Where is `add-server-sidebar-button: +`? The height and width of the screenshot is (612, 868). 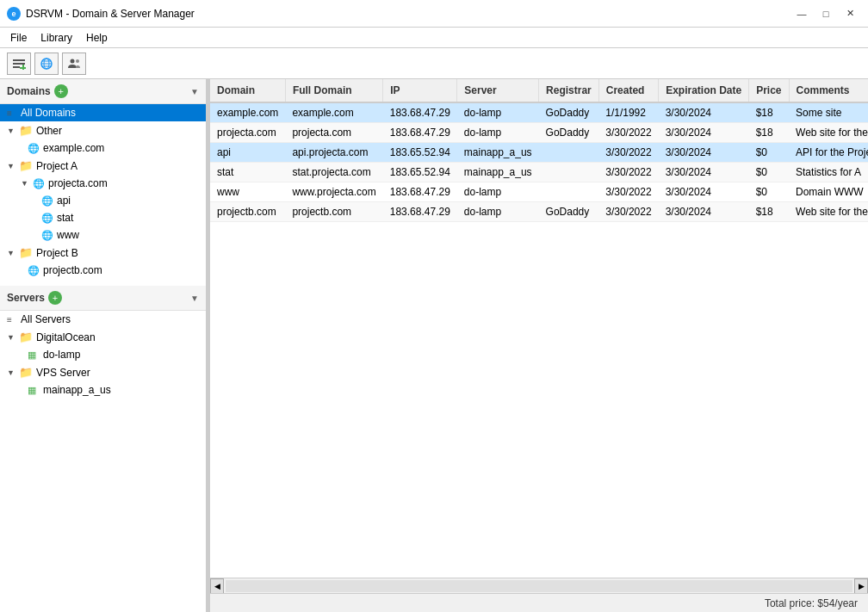 add-server-sidebar-button: + is located at coordinates (55, 298).